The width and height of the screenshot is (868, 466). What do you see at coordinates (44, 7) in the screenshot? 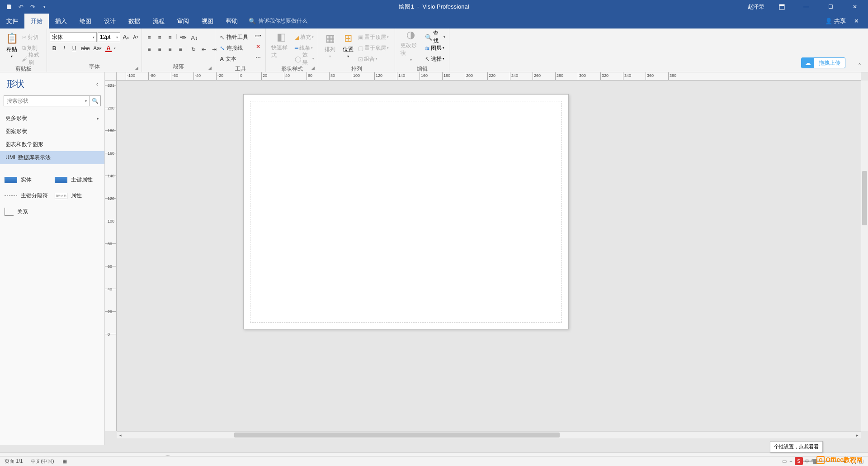
I see `qat-customize-button: ▾` at bounding box center [44, 7].